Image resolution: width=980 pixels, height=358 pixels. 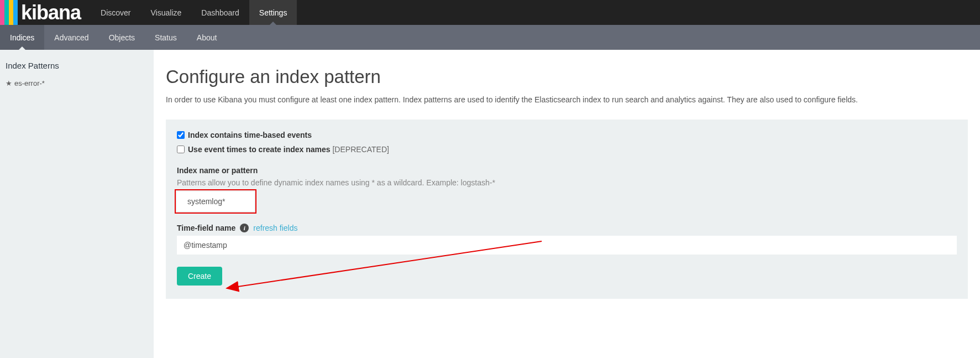 What do you see at coordinates (116, 12) in the screenshot?
I see `nav-discover: Discover` at bounding box center [116, 12].